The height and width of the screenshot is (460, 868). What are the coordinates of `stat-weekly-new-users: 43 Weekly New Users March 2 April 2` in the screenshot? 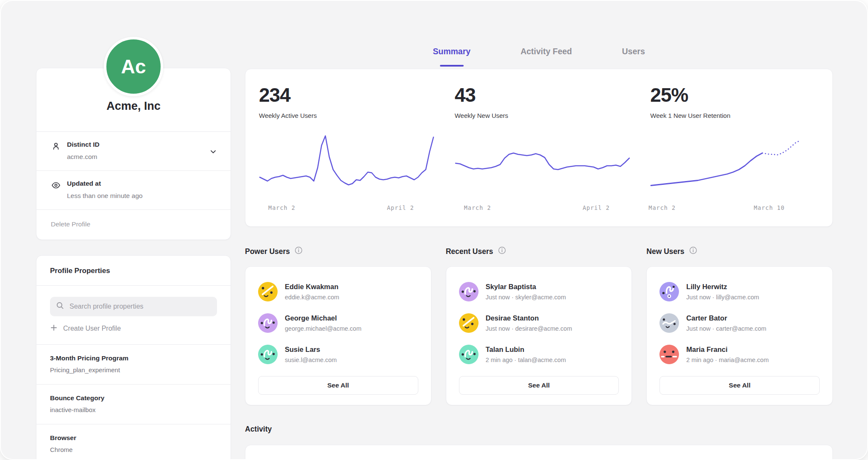 It's located at (539, 149).